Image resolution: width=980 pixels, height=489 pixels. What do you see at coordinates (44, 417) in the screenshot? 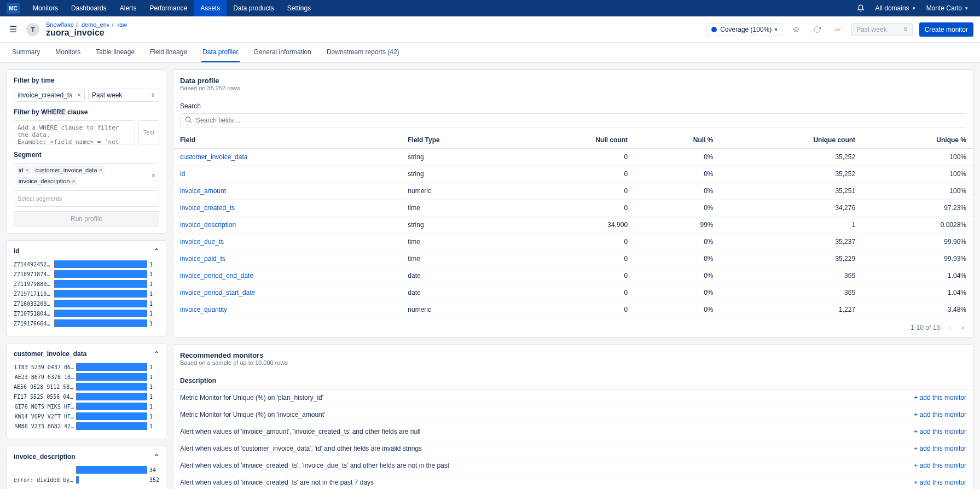
I see `histogram-label: KW14 VOPV V2FT HF…` at bounding box center [44, 417].